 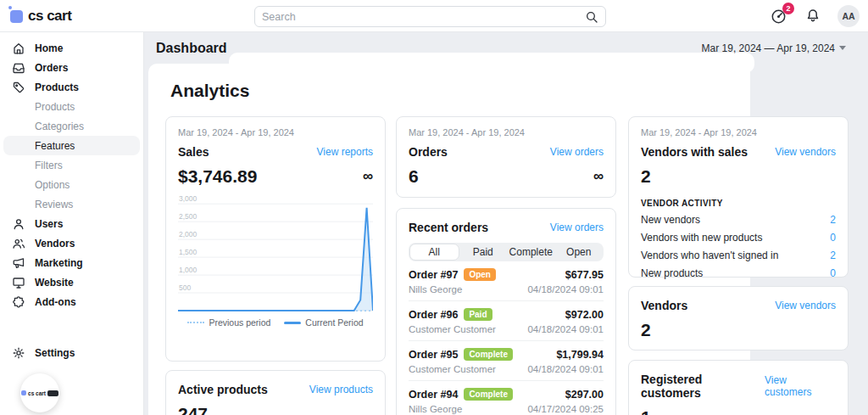 What do you see at coordinates (788, 8) in the screenshot?
I see `notification-count-badge: 2` at bounding box center [788, 8].